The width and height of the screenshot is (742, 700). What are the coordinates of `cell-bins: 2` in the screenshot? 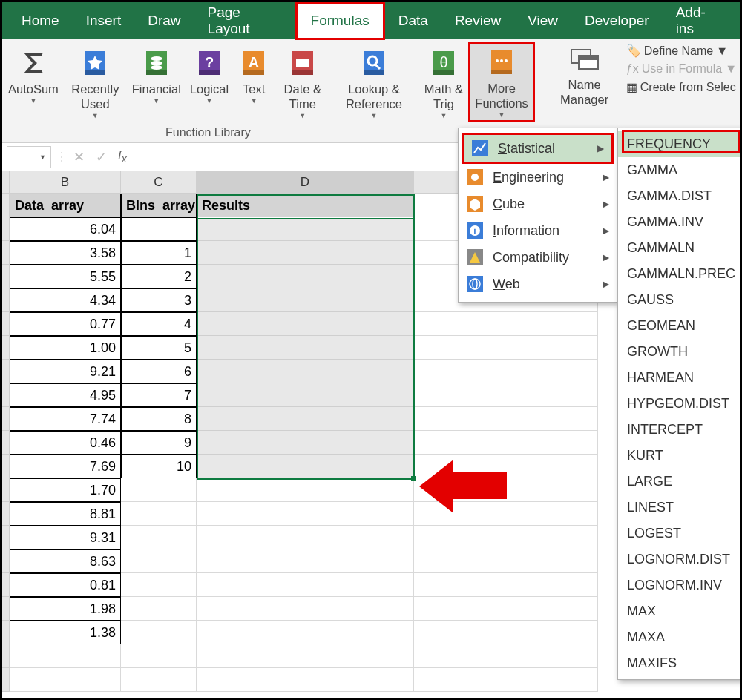 It's located at (159, 277).